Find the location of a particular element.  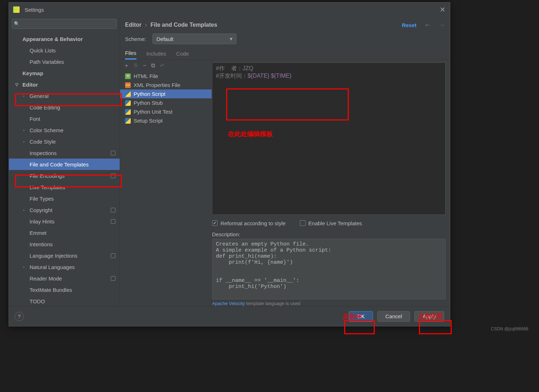

add-child-icon: ⎘ is located at coordinates (136, 66).